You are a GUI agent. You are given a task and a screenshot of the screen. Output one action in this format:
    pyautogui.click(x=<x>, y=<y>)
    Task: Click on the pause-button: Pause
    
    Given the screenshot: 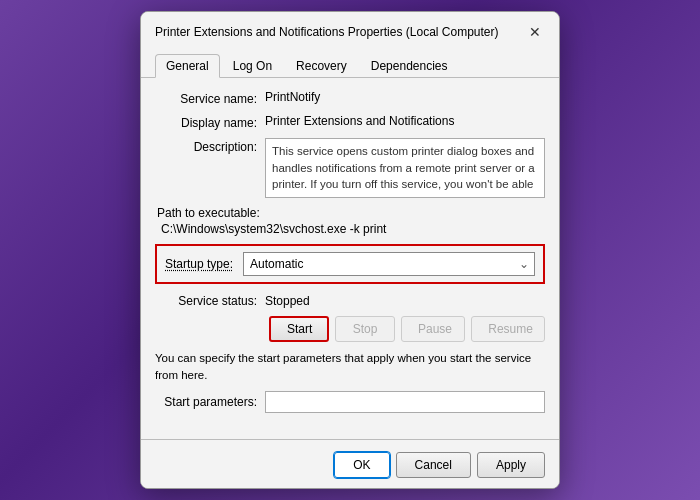 What is the action you would take?
    pyautogui.click(x=433, y=329)
    